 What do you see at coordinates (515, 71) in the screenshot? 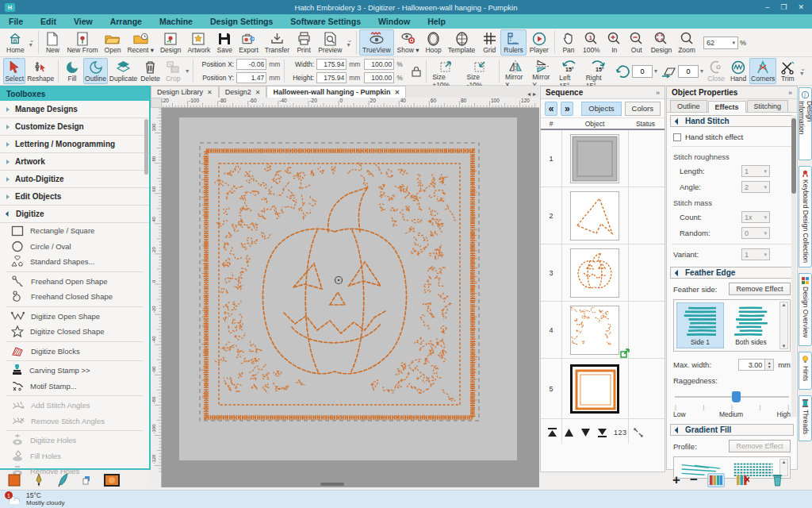
I see `mirror-x-button: Mirror X` at bounding box center [515, 71].